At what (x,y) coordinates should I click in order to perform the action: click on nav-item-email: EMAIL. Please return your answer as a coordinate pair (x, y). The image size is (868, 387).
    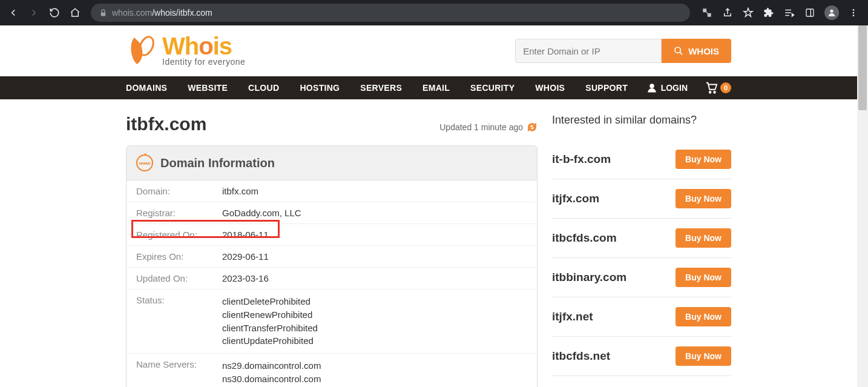
    Looking at the image, I should click on (436, 88).